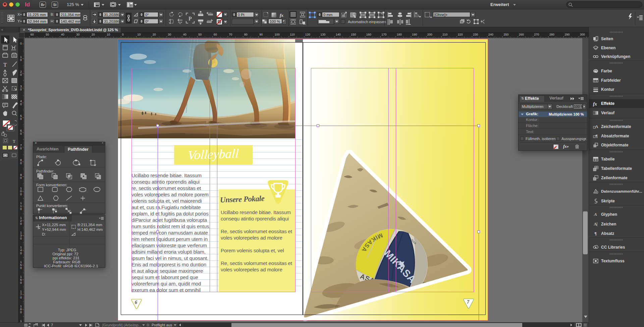  Describe the element at coordinates (460, 35) in the screenshot. I see `svg-text: 220` at that location.